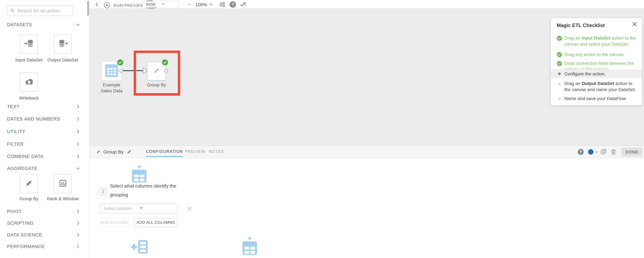 This screenshot has width=644, height=258. What do you see at coordinates (596, 38) in the screenshot?
I see `item-text-bold: Input DataSet` at bounding box center [596, 38].